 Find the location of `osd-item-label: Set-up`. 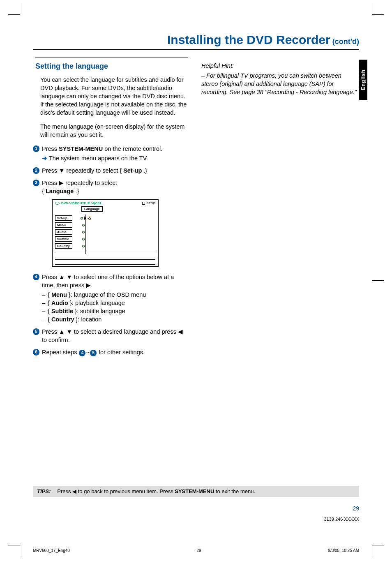

osd-item-label: Set-up is located at coordinates (64, 218).